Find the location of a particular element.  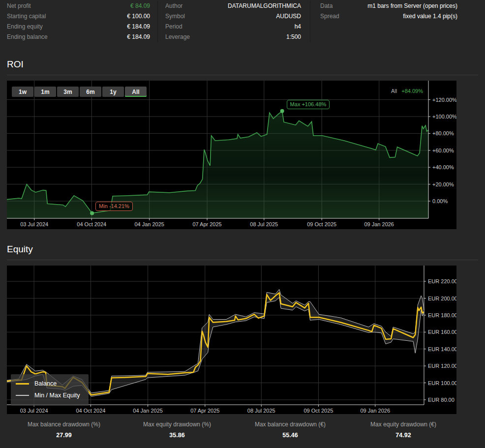

stats-column-strategy: AuthorDATARUMALGORITHMICASymbolAUDUSDPer… is located at coordinates (234, 22).